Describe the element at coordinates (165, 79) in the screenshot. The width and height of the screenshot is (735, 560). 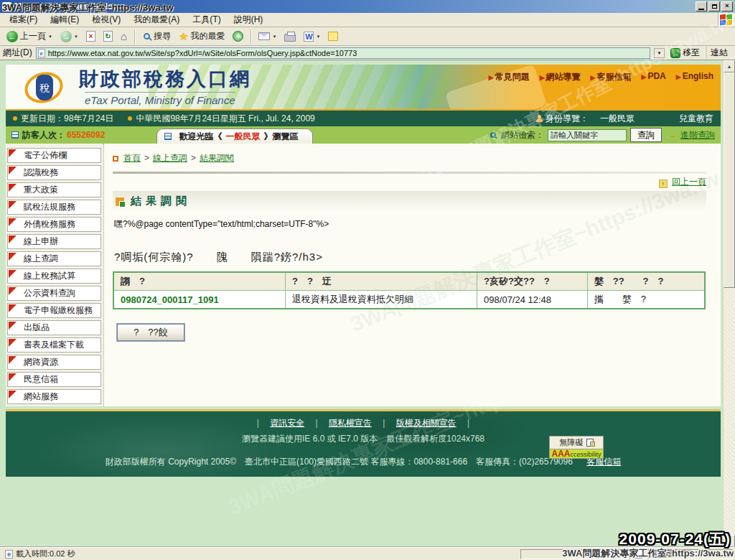
I see `site-title: 財政部稅務入口網` at that location.